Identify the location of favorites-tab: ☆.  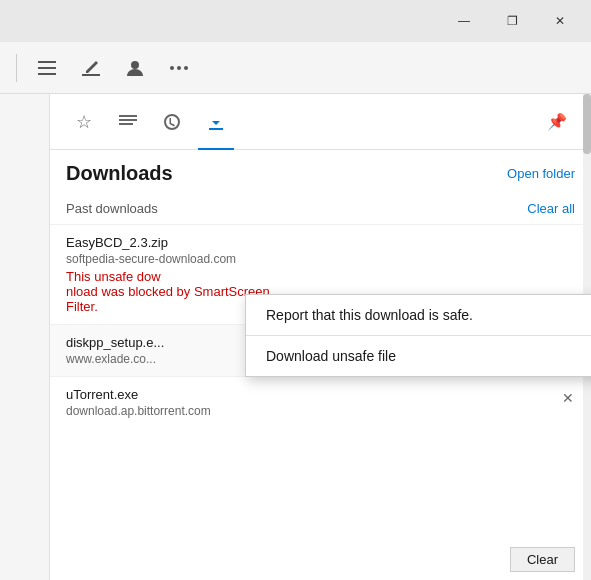
(84, 122).